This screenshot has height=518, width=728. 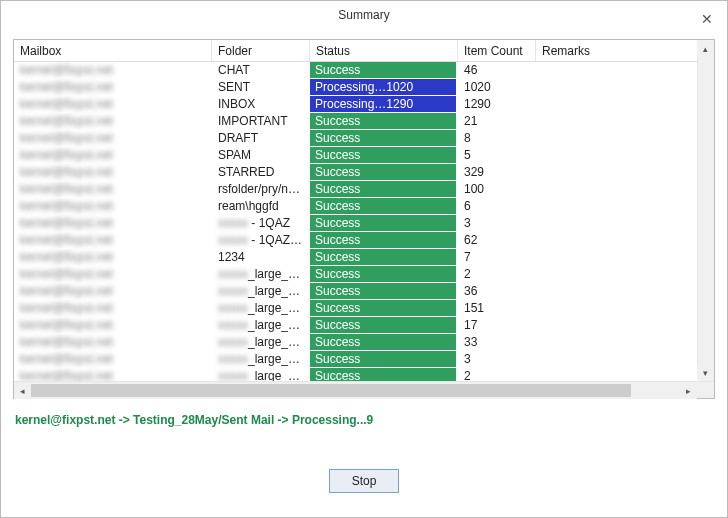 What do you see at coordinates (261, 50) in the screenshot?
I see `col-folder: Folder` at bounding box center [261, 50].